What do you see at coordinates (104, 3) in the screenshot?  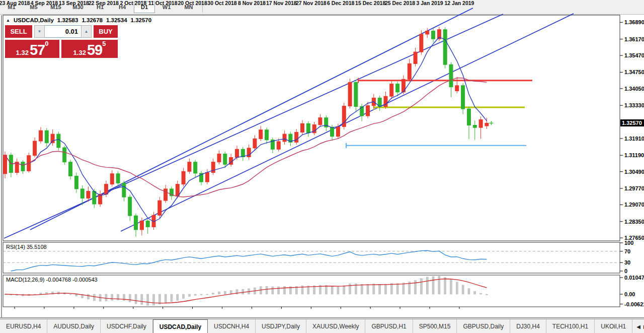 I see `date-axis-label: 22 Sep 2018` at bounding box center [104, 3].